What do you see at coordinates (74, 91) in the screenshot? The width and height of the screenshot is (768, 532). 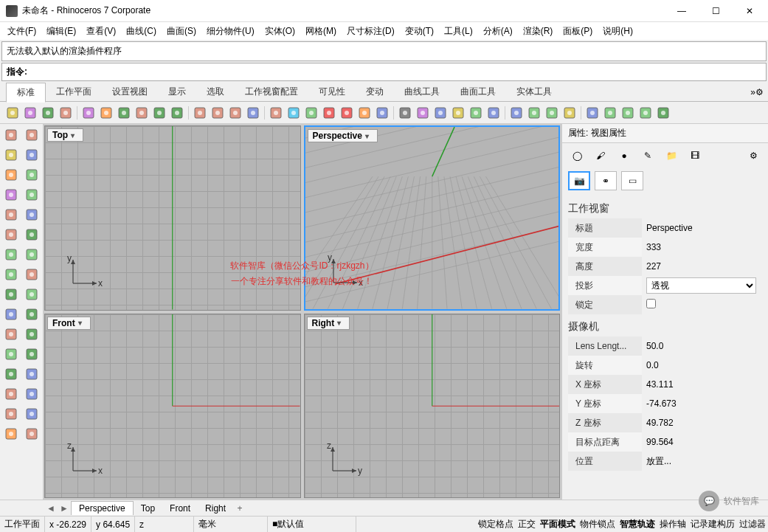 I see `ribbon-tab: 工作平面` at bounding box center [74, 91].